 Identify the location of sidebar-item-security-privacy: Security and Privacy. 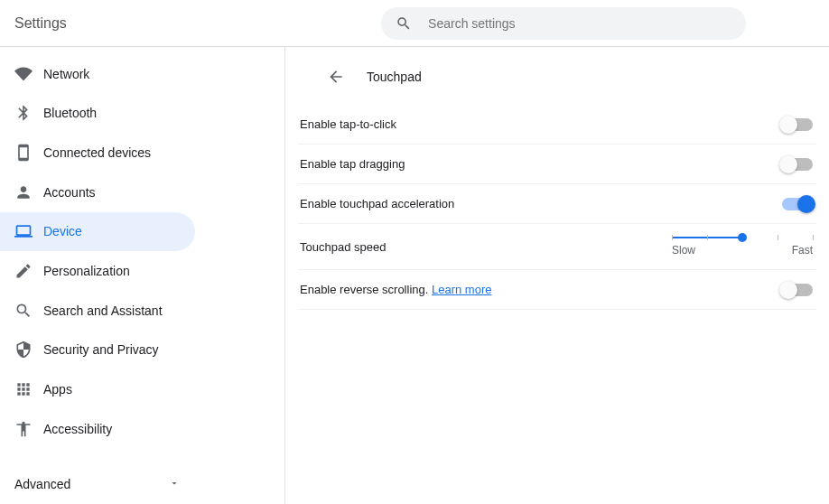
(143, 350).